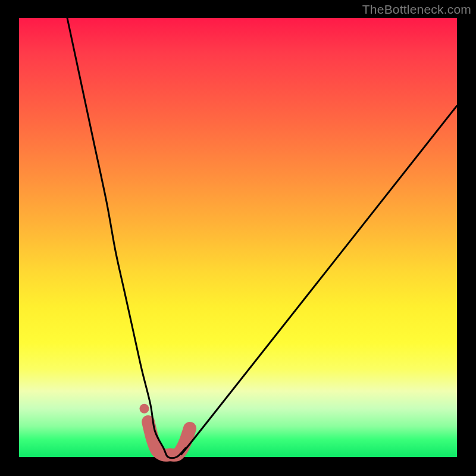 The width and height of the screenshot is (476, 476). Describe the element at coordinates (416, 10) in the screenshot. I see `watermark-text: TheBottleneck.com` at that location.